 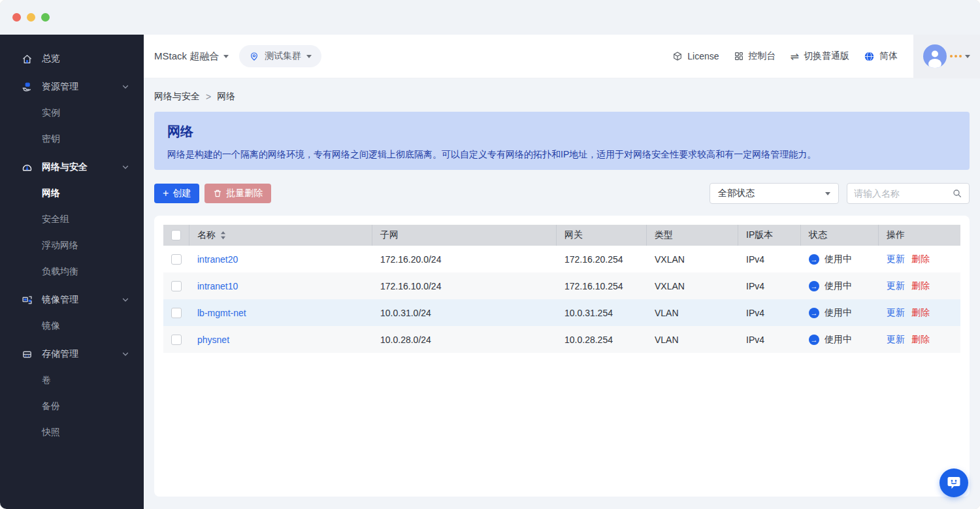 I want to click on table-row: intranet10 172.16.10.0/24 172.16.10.254 …, so click(x=562, y=286).